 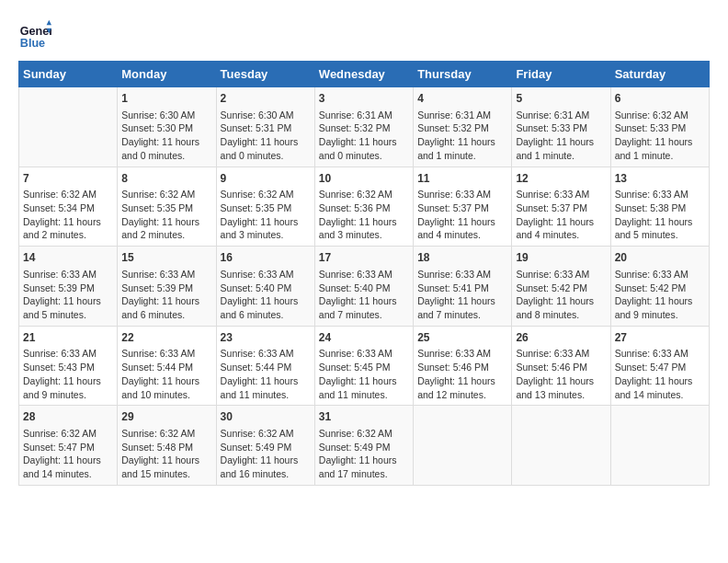 What do you see at coordinates (561, 366) in the screenshot?
I see `calendar-cell: 26Sunrise: 6:33 AM Sunset: 5:46 PM Dayli…` at bounding box center [561, 366].